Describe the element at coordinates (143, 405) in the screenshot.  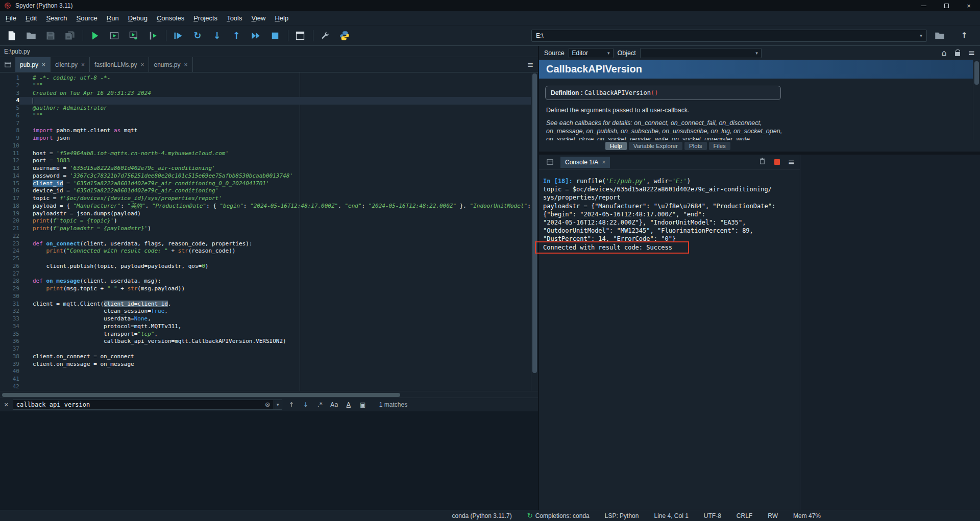
I see `search-input: callback_api_version ⊗` at that location.